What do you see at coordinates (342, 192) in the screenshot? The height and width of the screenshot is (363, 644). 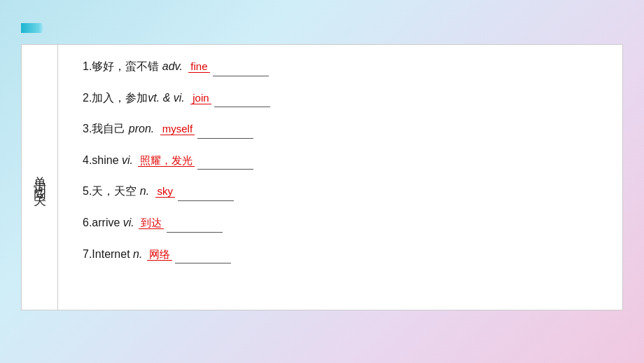 I see `vocab-item: 5.天，天空 n. sky` at bounding box center [342, 192].